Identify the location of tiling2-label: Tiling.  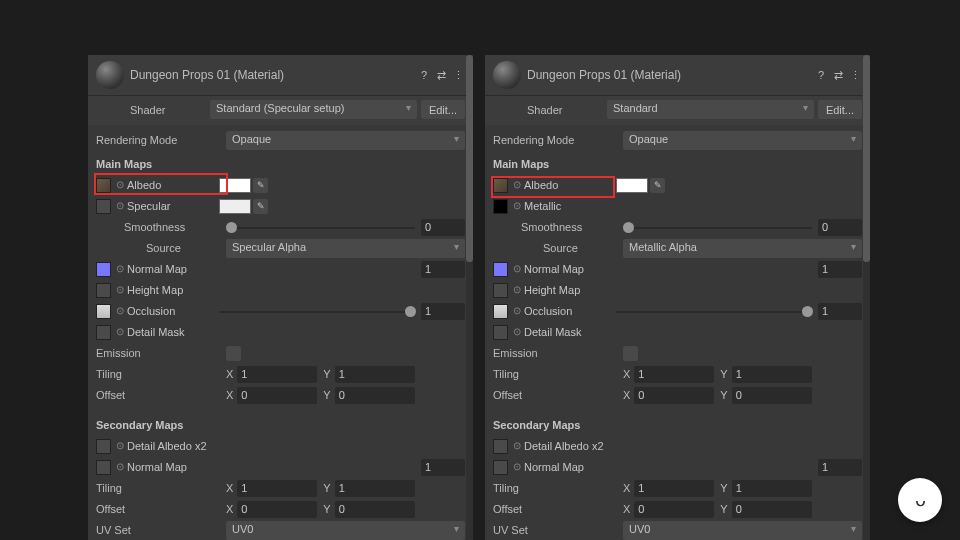
(161, 488).